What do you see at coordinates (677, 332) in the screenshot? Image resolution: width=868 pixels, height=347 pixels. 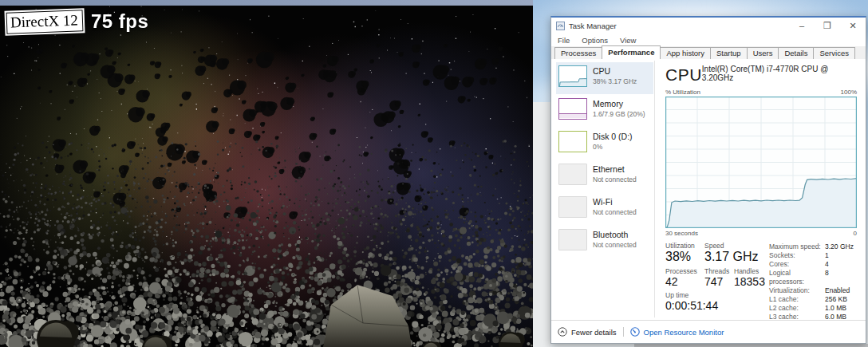 I see `open-resource-monitor-link: Open Resource Monitor` at bounding box center [677, 332].